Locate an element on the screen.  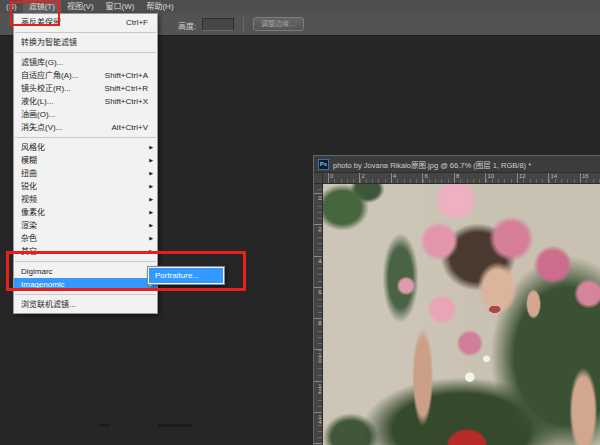
menu-item: 扭曲▶ is located at coordinates (86, 174).